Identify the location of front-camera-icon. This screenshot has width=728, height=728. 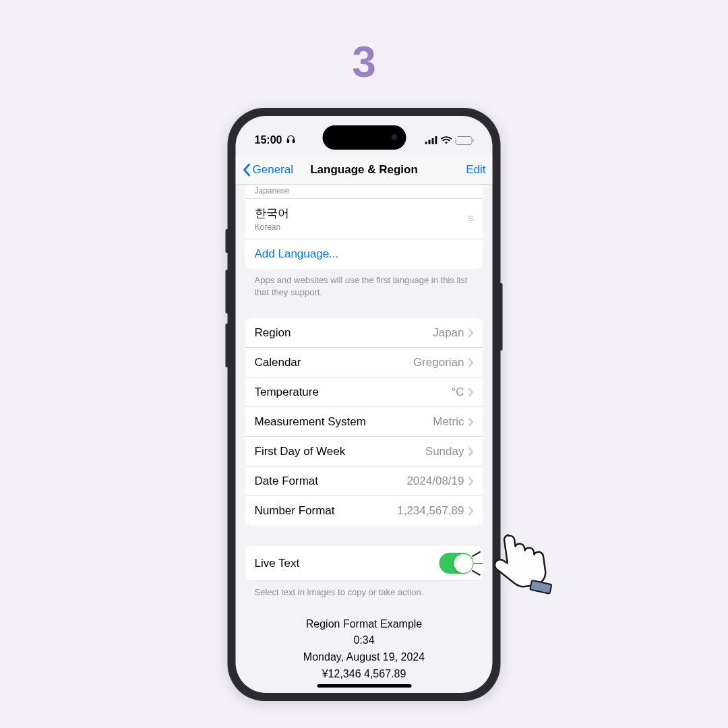
(394, 138).